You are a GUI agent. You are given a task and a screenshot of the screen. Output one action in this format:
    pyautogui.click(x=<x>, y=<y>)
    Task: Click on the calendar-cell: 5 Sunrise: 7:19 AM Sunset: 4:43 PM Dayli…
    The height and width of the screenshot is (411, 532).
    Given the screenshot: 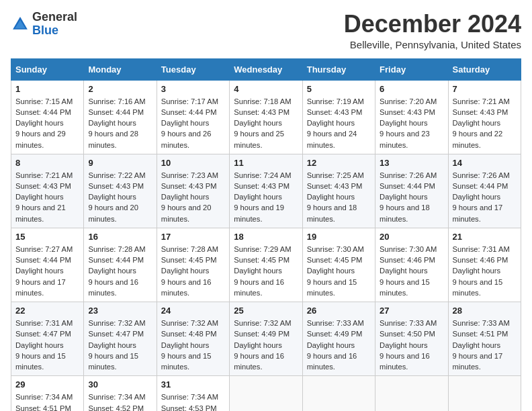 What is the action you would take?
    pyautogui.click(x=339, y=117)
    